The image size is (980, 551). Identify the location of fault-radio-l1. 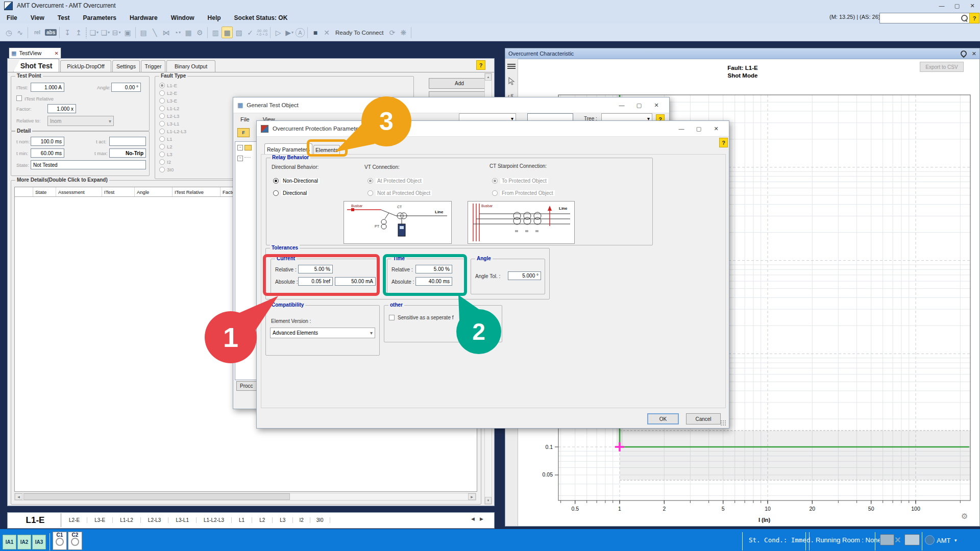
(162, 139).